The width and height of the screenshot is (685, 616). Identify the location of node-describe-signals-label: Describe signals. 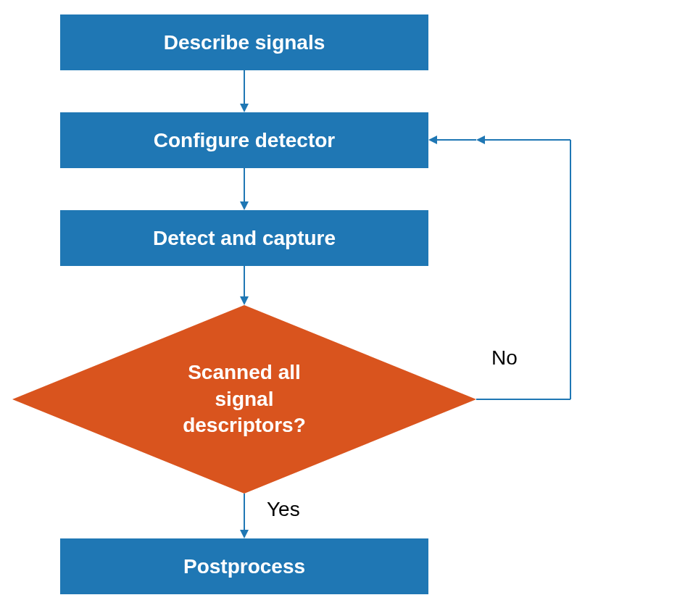
(245, 43).